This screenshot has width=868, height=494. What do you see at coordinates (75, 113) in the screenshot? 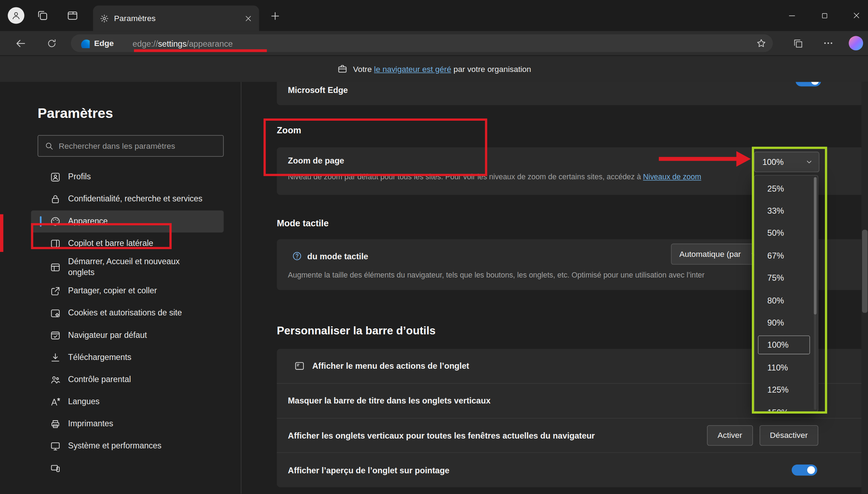
I see `page-title: Paramètres` at bounding box center [75, 113].